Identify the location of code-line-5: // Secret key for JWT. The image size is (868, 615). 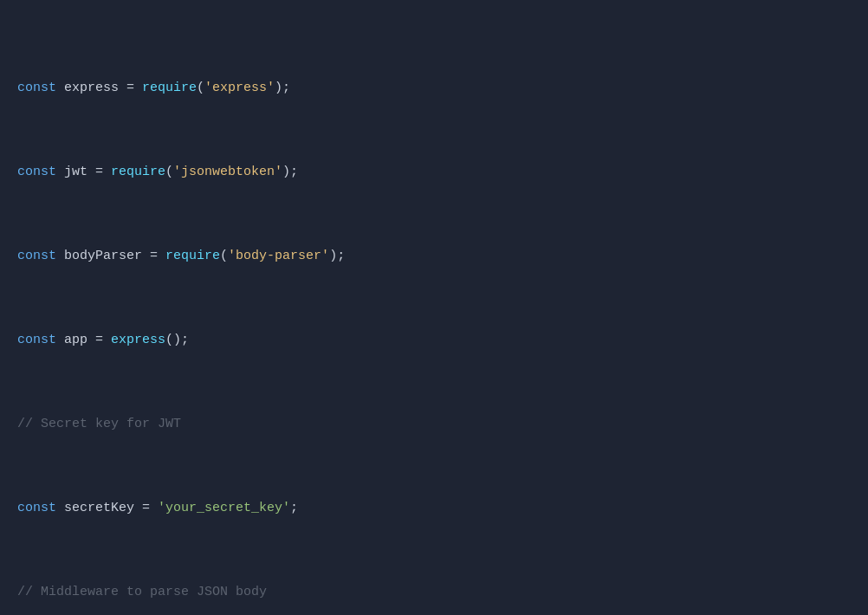
(434, 424).